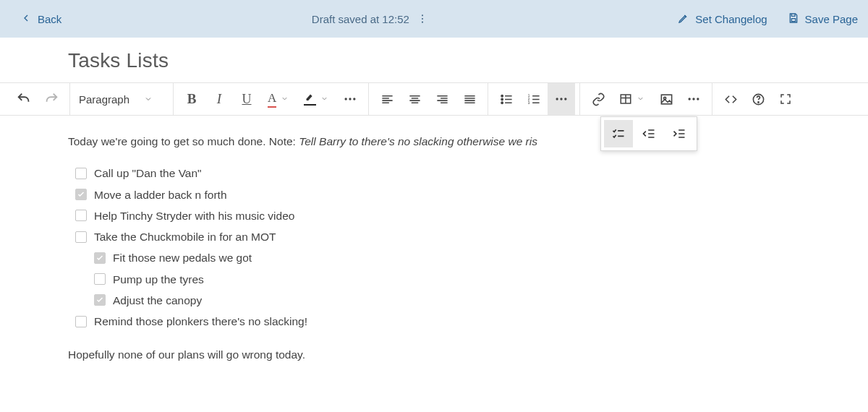  What do you see at coordinates (278, 99) in the screenshot?
I see `text-color-button: A` at bounding box center [278, 99].